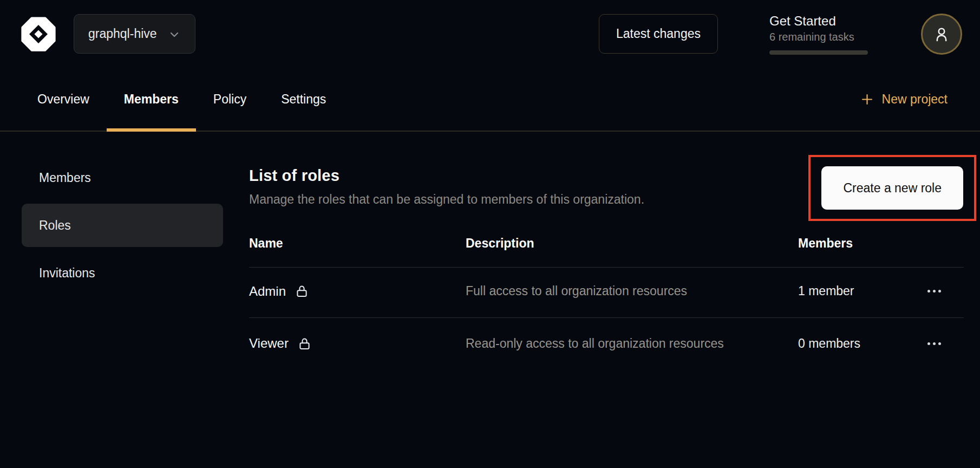 The image size is (980, 468). Describe the element at coordinates (606, 344) in the screenshot. I see `table-row-viewer: Viewer Read-only access to all organizat…` at that location.